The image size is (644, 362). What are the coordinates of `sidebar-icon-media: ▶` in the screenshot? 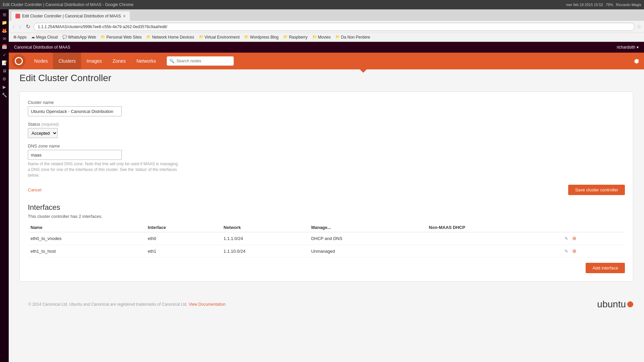 It's located at (4, 87).